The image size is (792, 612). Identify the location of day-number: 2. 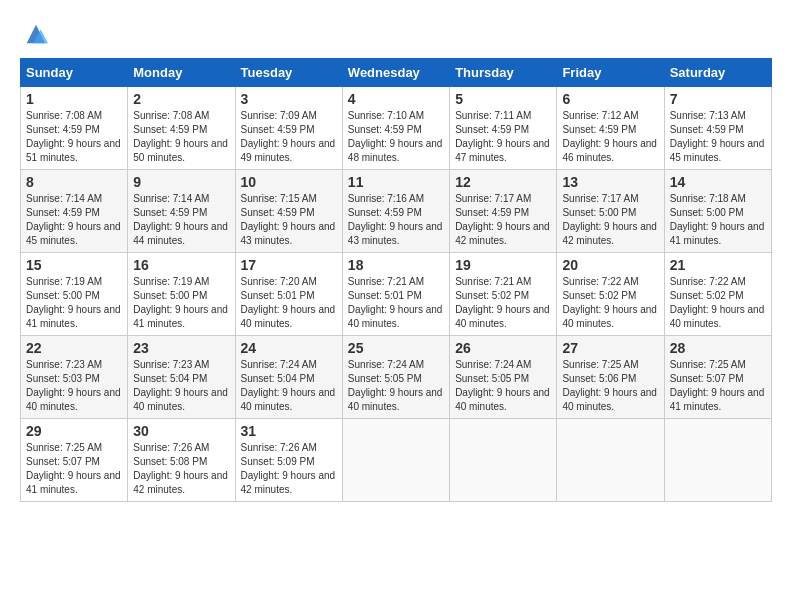
(181, 99).